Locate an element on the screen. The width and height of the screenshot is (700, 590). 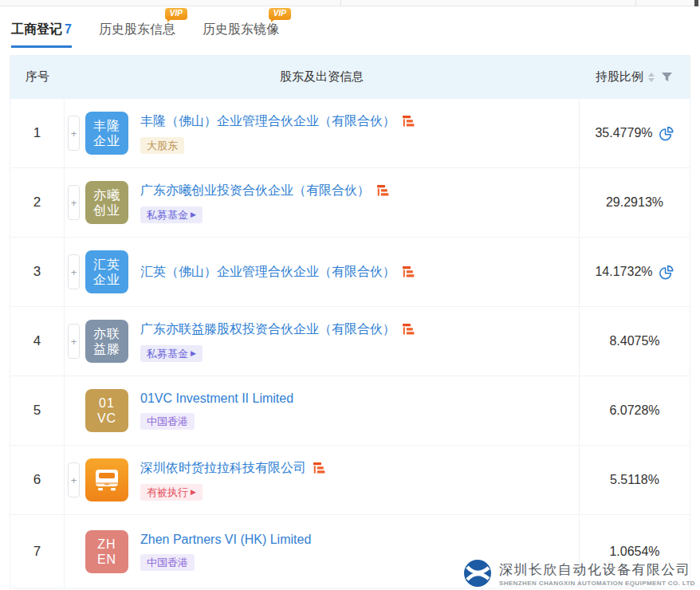
row-index: 5 is located at coordinates (37, 411).